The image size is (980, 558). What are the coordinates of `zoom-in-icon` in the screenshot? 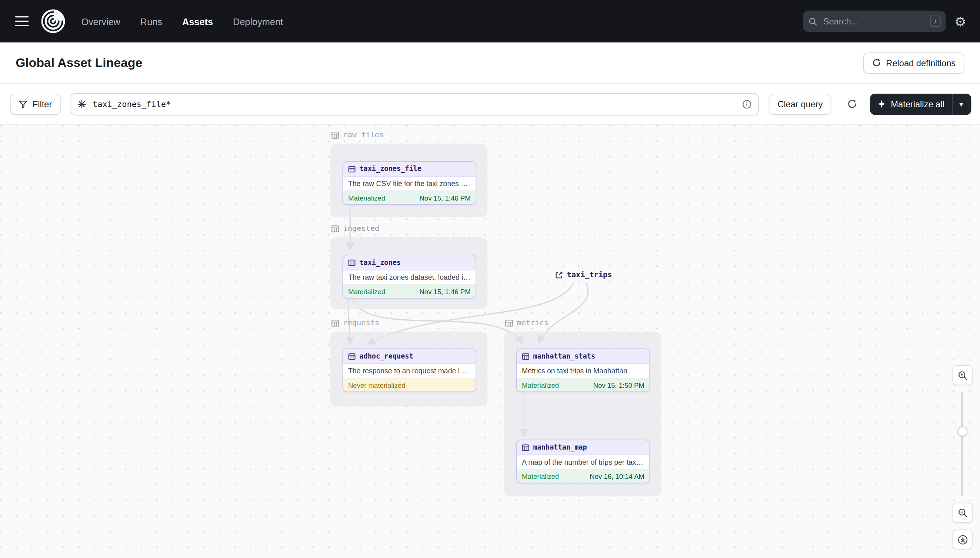 It's located at (962, 376).